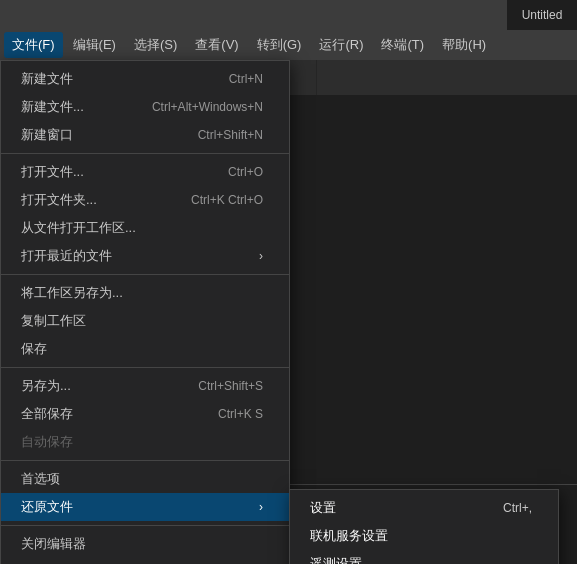  What do you see at coordinates (424, 508) in the screenshot?
I see `submenu-settings: 设置 Ctrl+,` at bounding box center [424, 508].